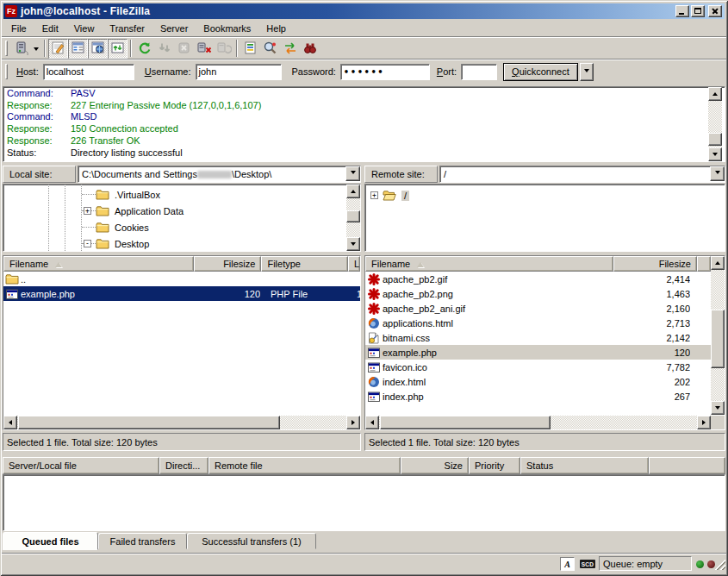  I want to click on queue-status: Queue: empty, so click(645, 564).